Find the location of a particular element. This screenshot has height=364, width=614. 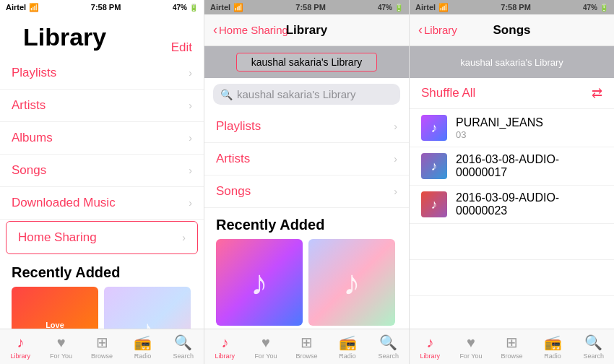

foryou-icon-3: ♥ is located at coordinates (471, 342).